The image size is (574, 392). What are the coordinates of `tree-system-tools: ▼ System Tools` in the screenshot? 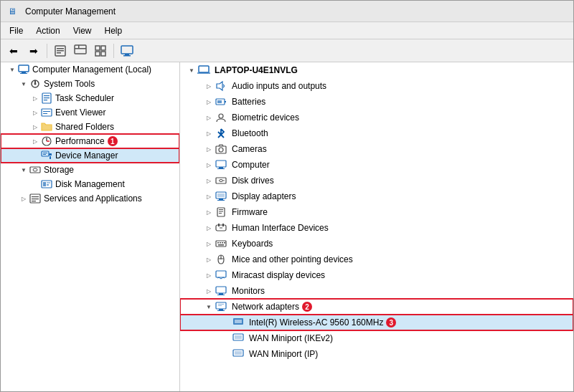 It's located at (90, 84).